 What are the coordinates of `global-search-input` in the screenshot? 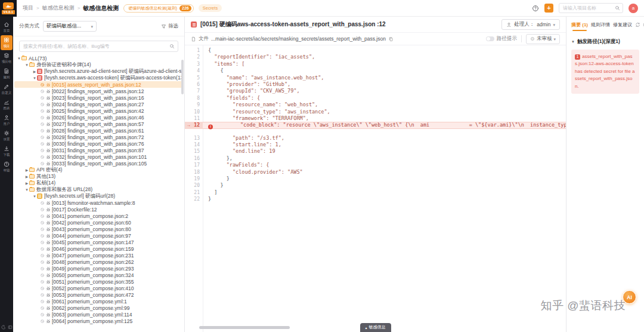 It's located at (587, 8).